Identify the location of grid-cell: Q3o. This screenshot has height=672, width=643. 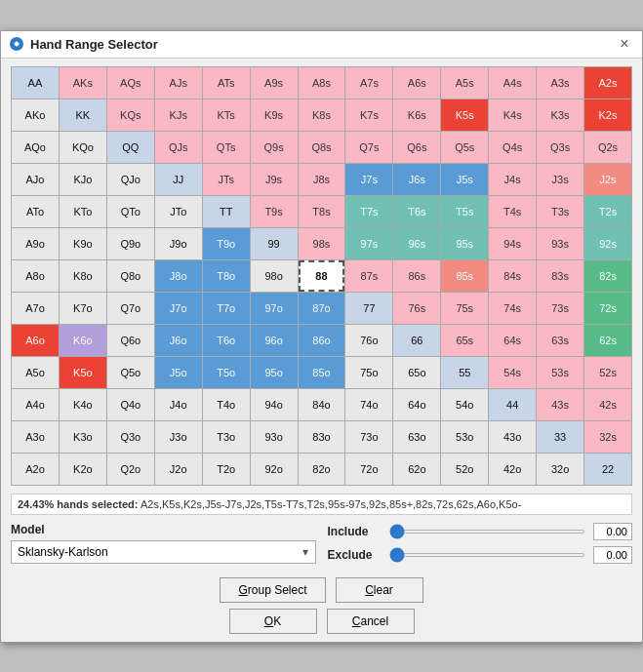
(131, 437).